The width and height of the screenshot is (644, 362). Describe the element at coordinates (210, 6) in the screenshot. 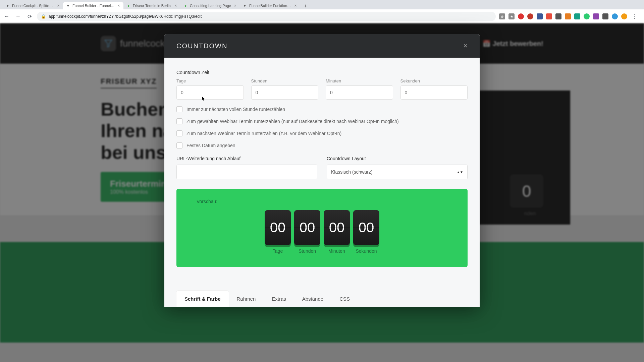

I see `browser-tab: ● Consulting Landing Page ×` at that location.